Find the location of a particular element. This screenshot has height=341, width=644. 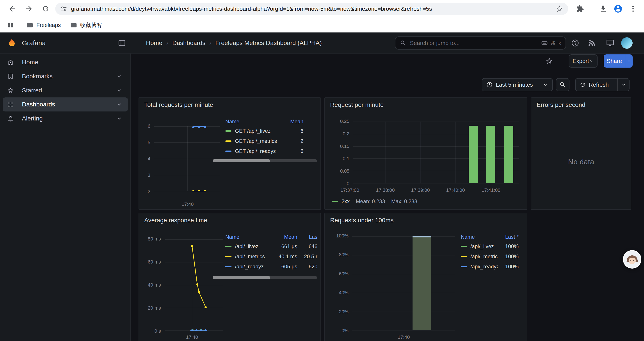

search-box: ⌘+k is located at coordinates (480, 43).